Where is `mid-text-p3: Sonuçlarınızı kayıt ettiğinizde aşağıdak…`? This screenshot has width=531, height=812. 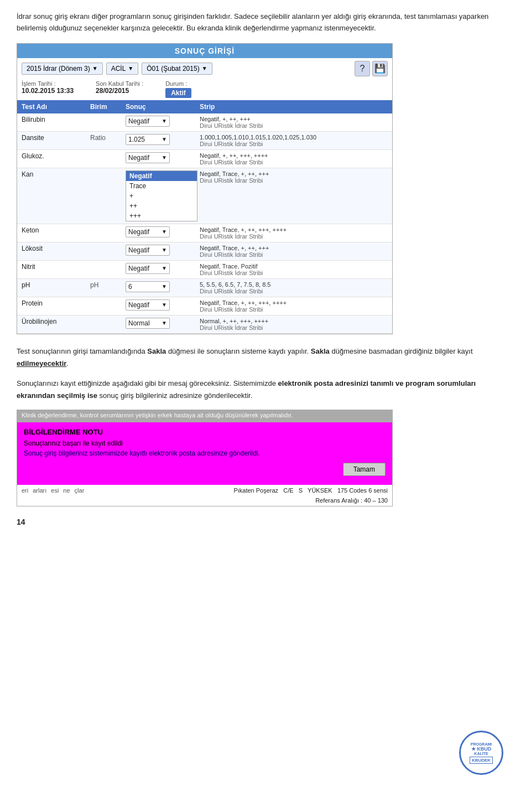 mid-text-p3: Sonuçlarınızı kayıt ettiğinizde aşağıdak… is located at coordinates (266, 390).